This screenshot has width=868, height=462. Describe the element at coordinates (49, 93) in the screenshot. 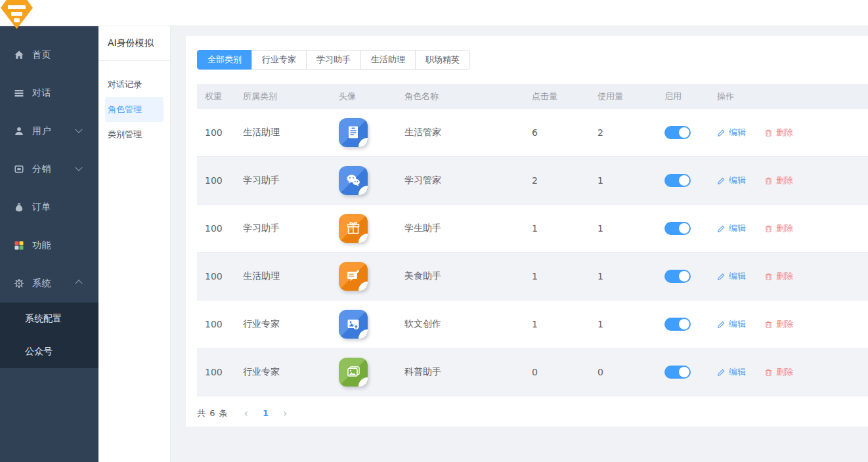

I see `sidebar-item-chat: 对话` at that location.